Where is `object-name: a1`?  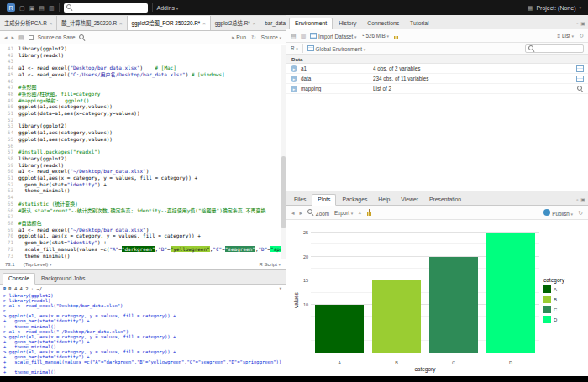 object-name: a1 is located at coordinates (335, 69).